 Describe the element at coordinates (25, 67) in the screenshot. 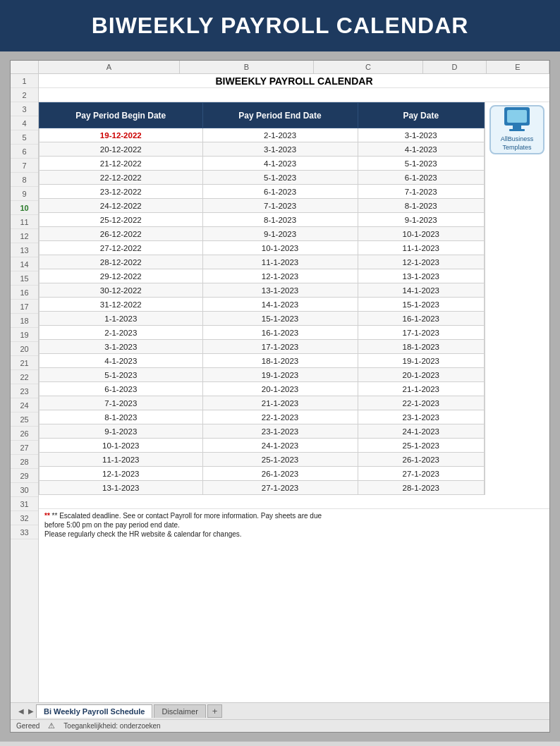

I see `col-corner` at that location.